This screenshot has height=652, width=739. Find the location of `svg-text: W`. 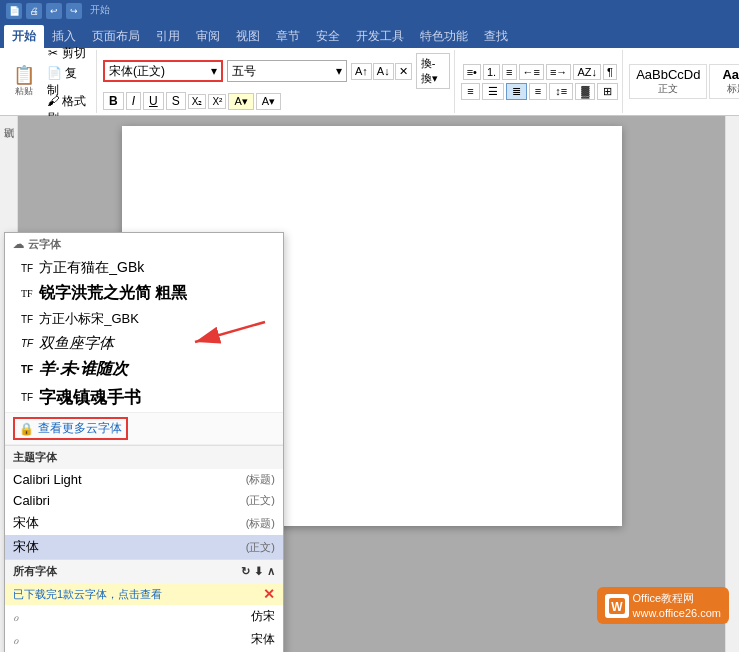

svg-text: W is located at coordinates (617, 607).